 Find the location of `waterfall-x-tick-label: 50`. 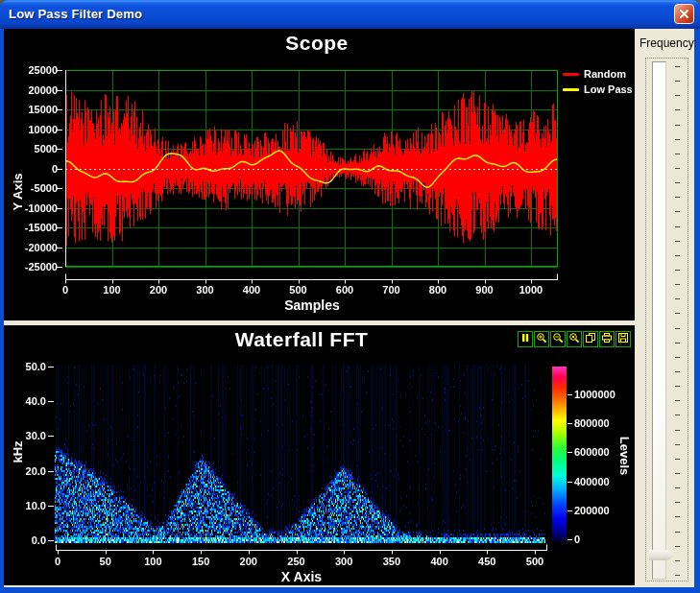

waterfall-x-tick-label: 50 is located at coordinates (106, 561).